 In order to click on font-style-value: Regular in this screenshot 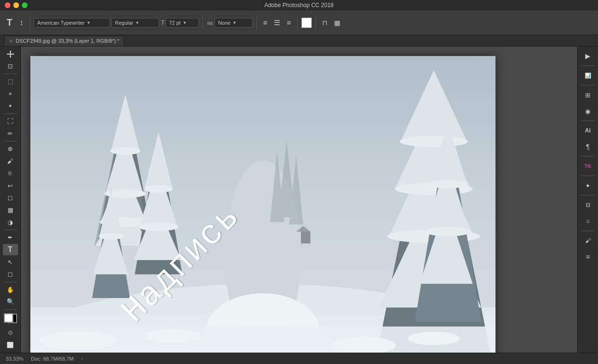, I will do `click(124, 23)`.